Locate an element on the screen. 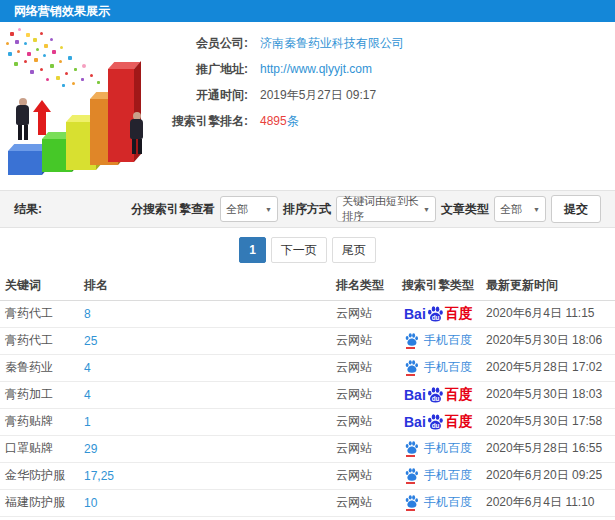 Image resolution: width=615 pixels, height=520 pixels. promo-url-label: 推广地址: is located at coordinates (209, 70).